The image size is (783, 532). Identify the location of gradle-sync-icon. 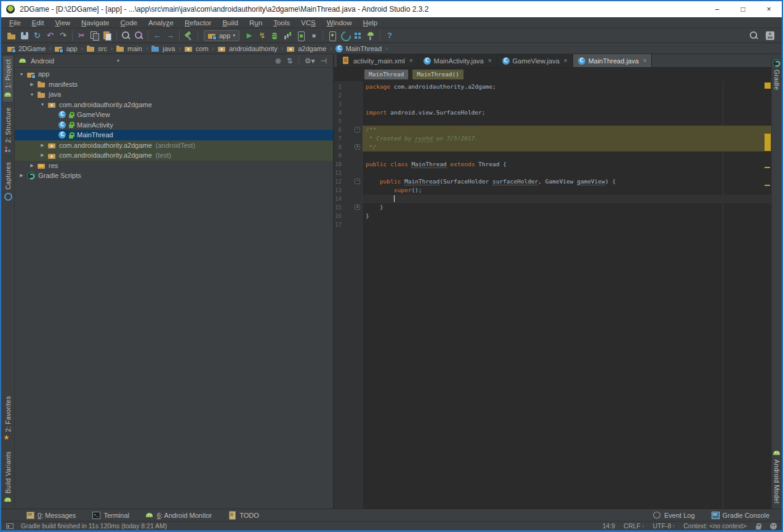
(345, 36).